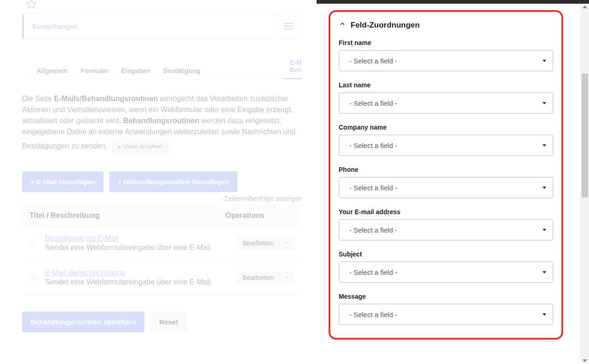 This screenshot has width=589, height=364. Describe the element at coordinates (296, 70) in the screenshot. I see `tab-active-line2: Beh` at that location.